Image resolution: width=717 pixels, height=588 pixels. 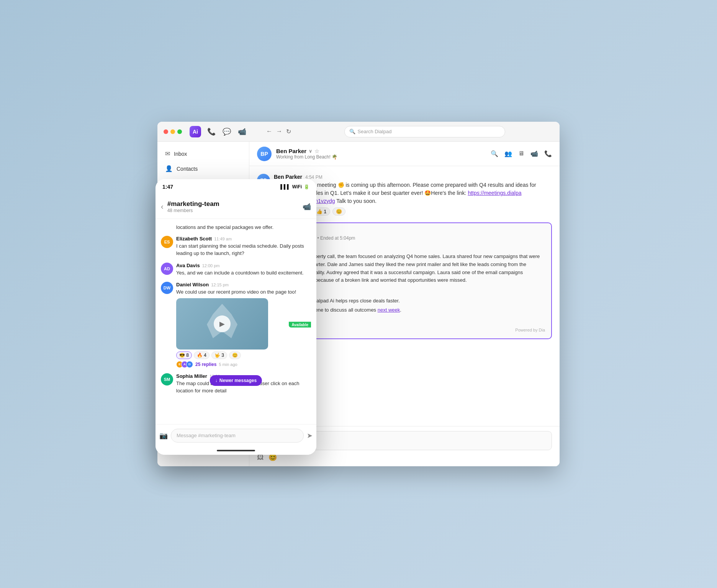 What do you see at coordinates (425, 132) in the screenshot?
I see `search-bar: 🔍 Search Dialpad` at bounding box center [425, 132].